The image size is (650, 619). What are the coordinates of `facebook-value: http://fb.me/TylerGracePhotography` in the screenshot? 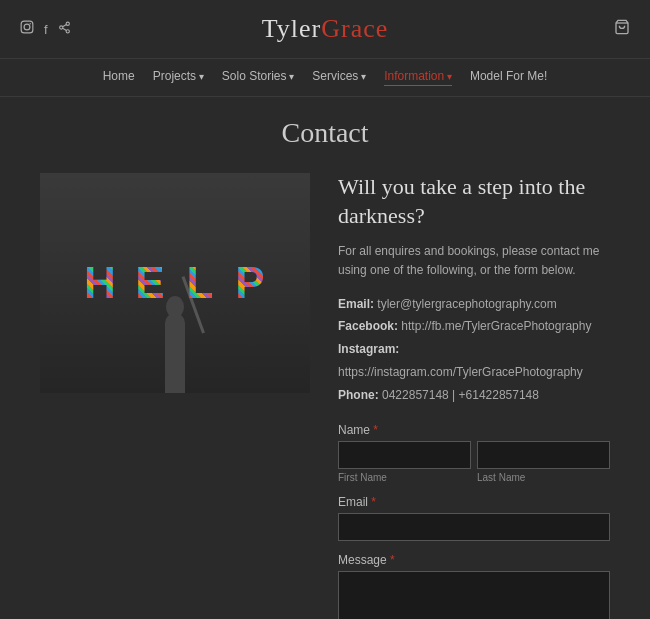 It's located at (496, 326).